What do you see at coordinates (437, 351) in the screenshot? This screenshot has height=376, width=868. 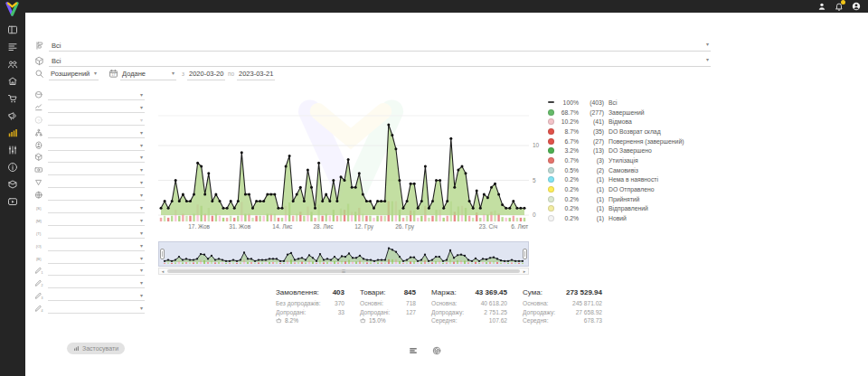 I see `products-circle-icon` at bounding box center [437, 351].